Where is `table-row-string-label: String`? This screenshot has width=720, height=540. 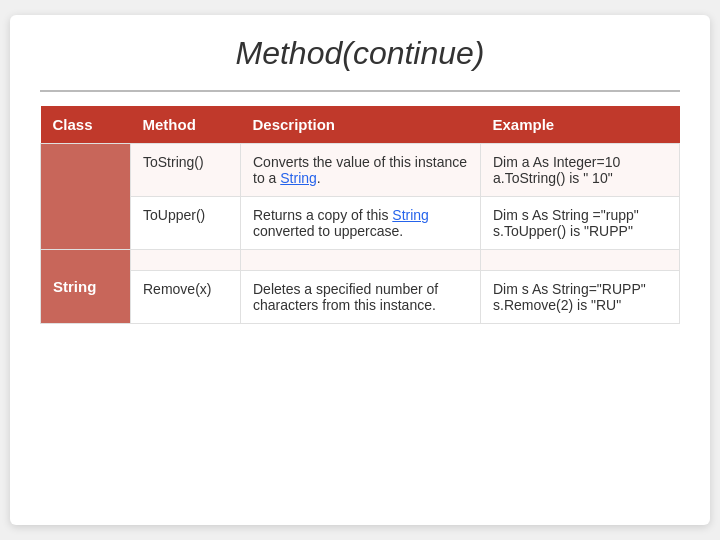
table-row-string-label: String is located at coordinates (360, 260).